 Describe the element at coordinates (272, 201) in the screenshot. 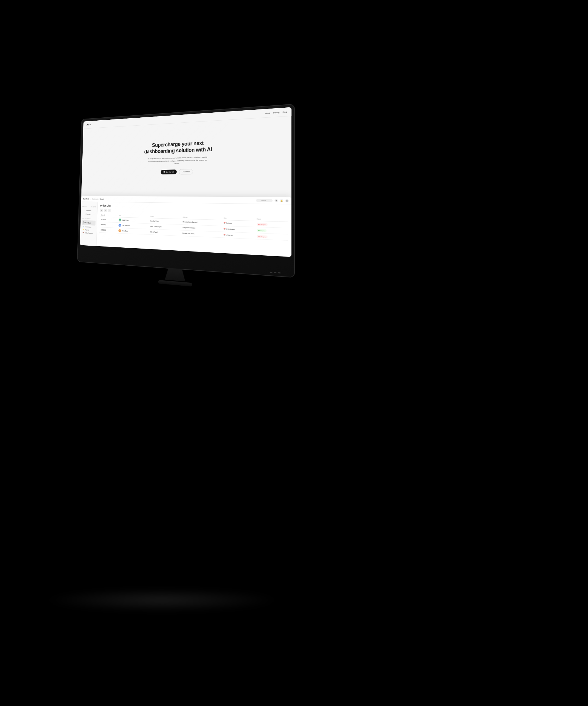

I see `topbar-right: Search... ⚙ 🔔 ◻` at that location.